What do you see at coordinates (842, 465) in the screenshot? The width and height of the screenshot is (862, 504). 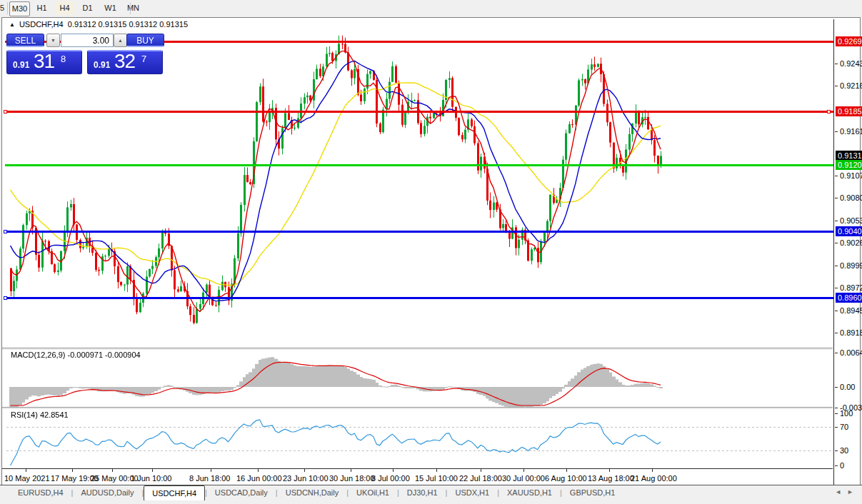 I see `rsi-axis-label: 0` at bounding box center [842, 465].